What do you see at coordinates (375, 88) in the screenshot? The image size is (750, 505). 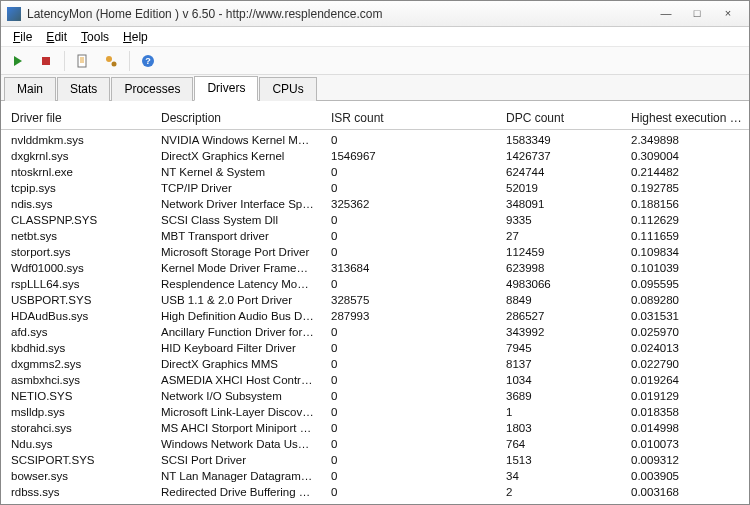 I see `tab-bar: Main Stats Processes Drivers CPUs` at bounding box center [375, 88].